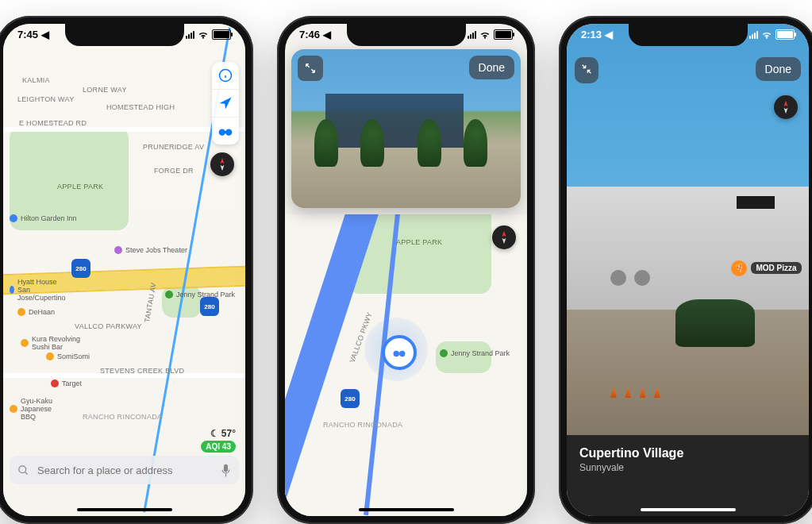 The height and width of the screenshot is (524, 812). What do you see at coordinates (37, 290) in the screenshot?
I see `poi-hyatt: Hyatt House San Jose/Cupertino` at bounding box center [37, 290].